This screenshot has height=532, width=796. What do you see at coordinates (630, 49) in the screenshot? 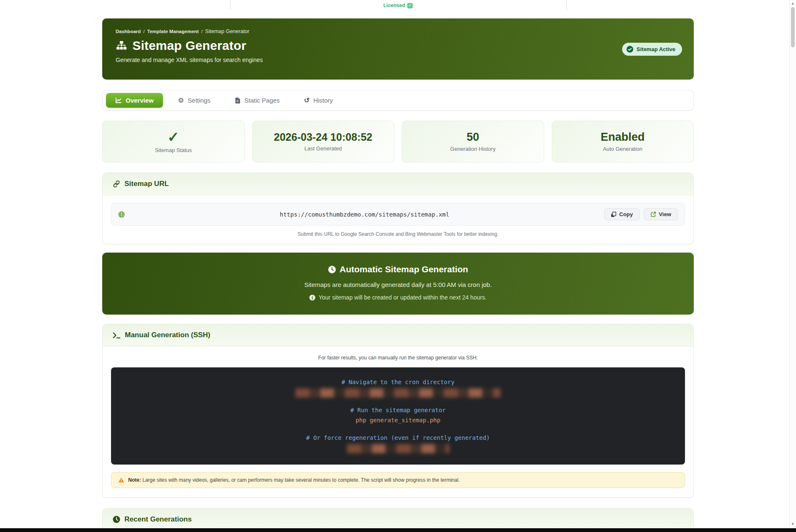
I see `check-circle-icon` at bounding box center [630, 49].